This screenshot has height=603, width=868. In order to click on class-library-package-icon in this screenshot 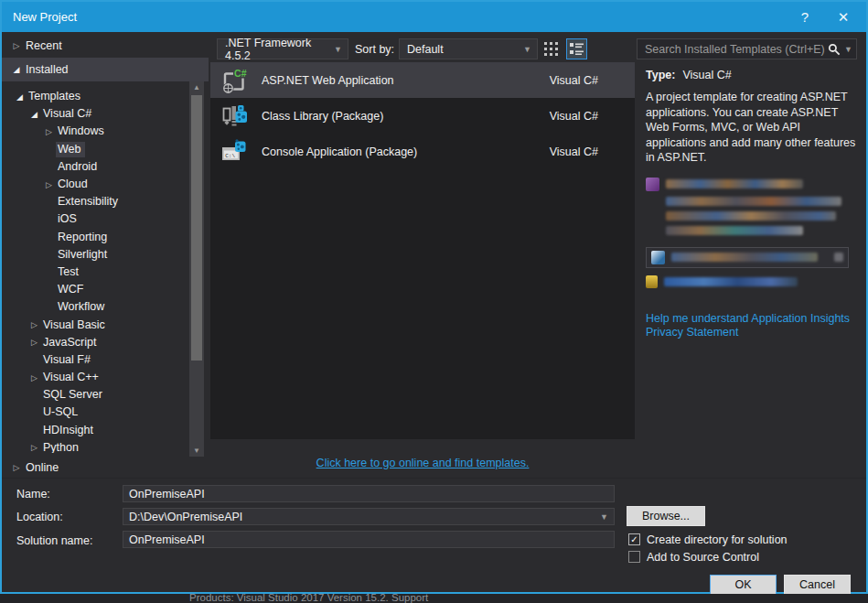, I will do `click(235, 116)`.